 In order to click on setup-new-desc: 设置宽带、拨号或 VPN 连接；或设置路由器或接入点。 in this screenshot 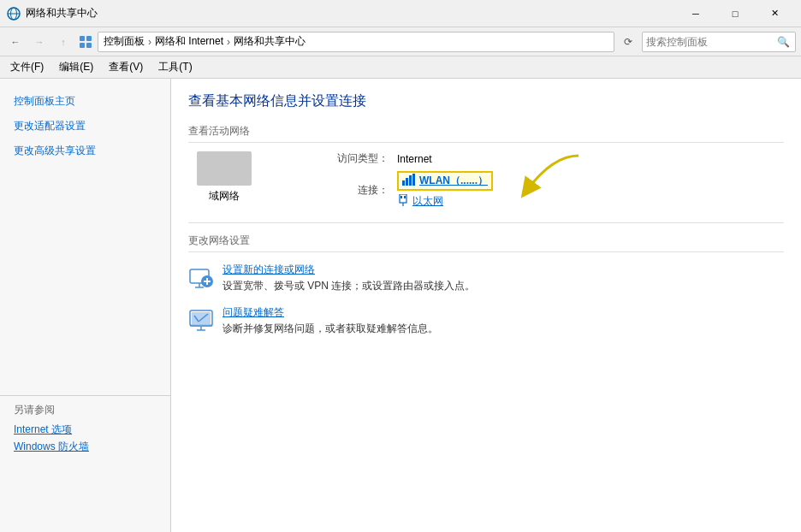, I will do `click(503, 286)`.